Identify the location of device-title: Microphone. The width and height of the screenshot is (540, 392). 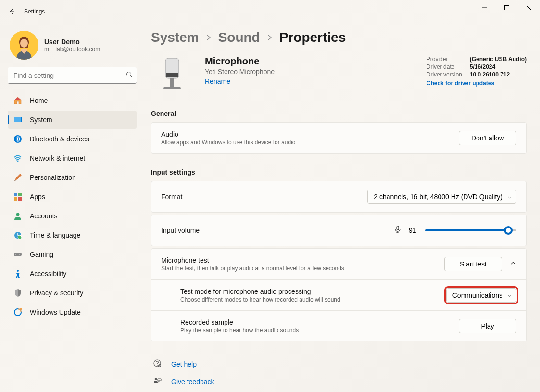
(239, 62).